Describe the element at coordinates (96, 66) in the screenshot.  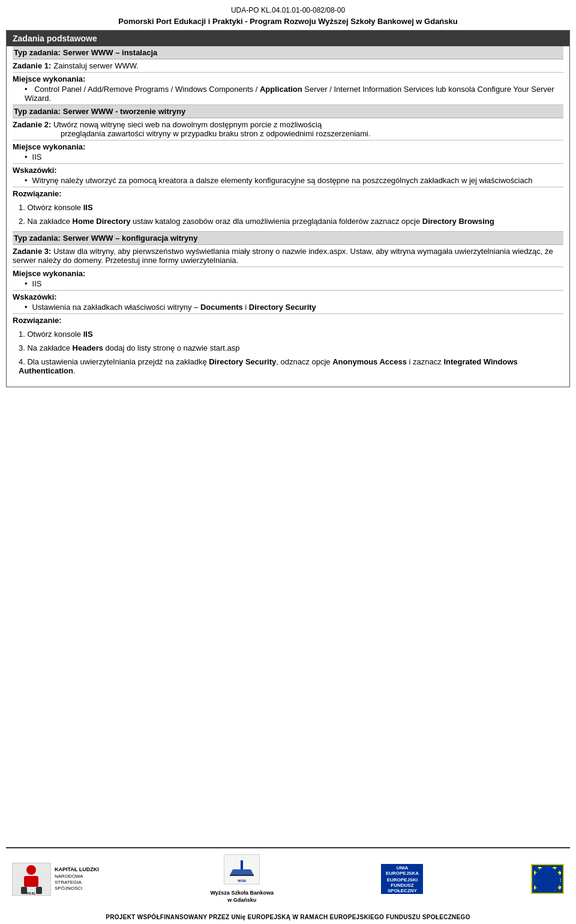
I see `zadanie1-value: Zainstaluj serwer WWW.` at that location.